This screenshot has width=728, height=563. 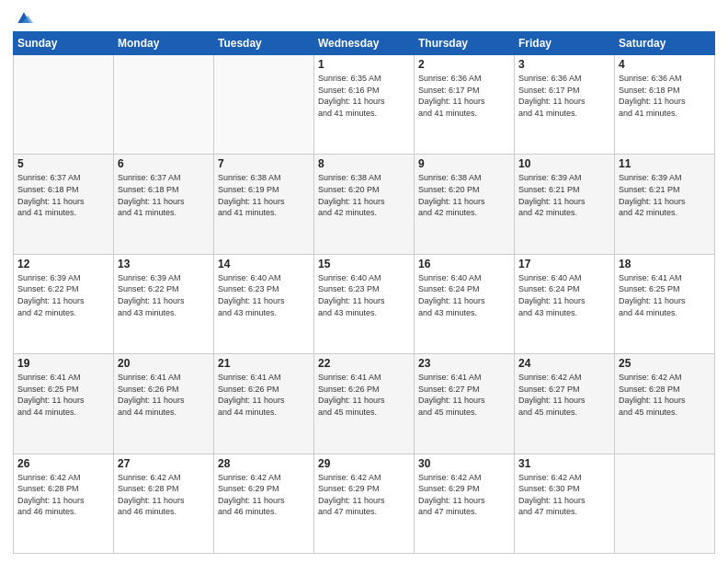 What do you see at coordinates (564, 105) in the screenshot?
I see `calendar-cell: 3Sunrise: 6:36 AM Sunset: 6:17 PM Daylig…` at bounding box center [564, 105].